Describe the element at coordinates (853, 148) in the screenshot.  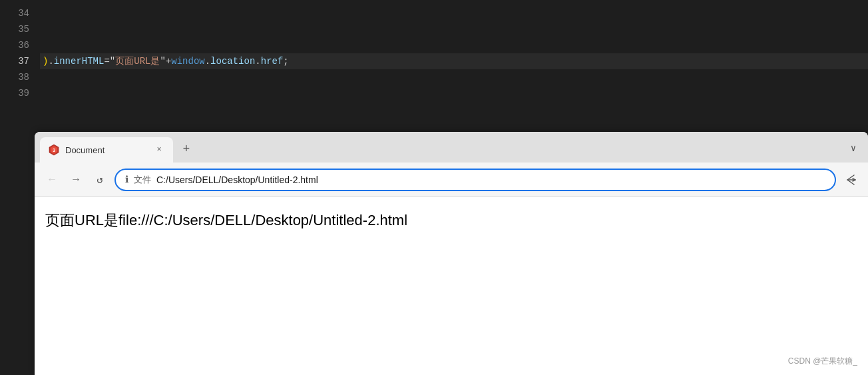
I see `chevron-down-button: ∨` at that location.